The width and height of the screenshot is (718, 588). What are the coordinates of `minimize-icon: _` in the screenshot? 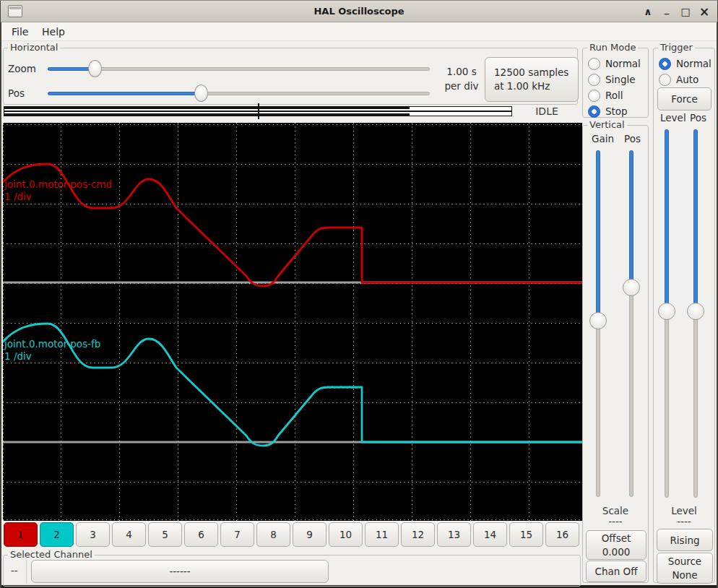 It's located at (667, 9).